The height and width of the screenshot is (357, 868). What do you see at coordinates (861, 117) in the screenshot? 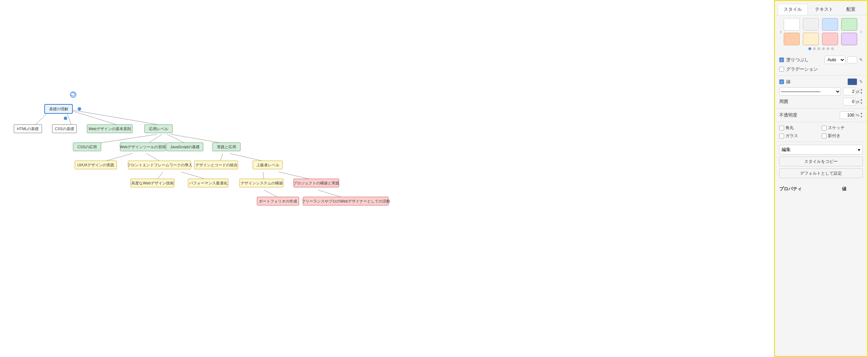
I see `opacity-down: ▼` at bounding box center [861, 117].